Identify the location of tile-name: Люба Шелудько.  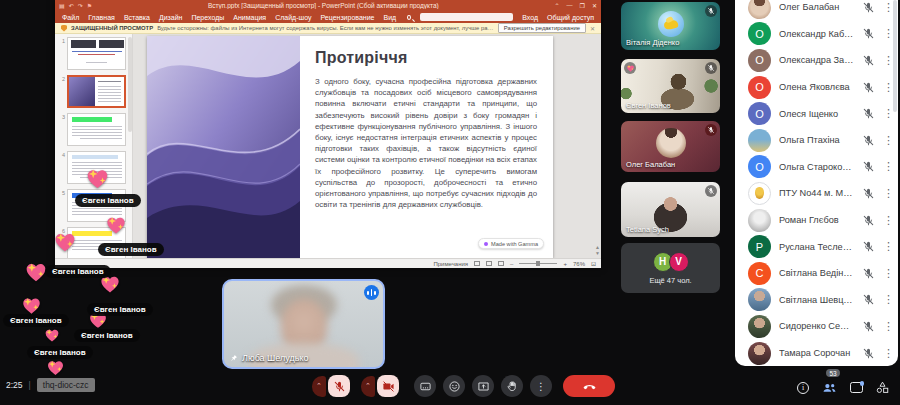
(276, 358).